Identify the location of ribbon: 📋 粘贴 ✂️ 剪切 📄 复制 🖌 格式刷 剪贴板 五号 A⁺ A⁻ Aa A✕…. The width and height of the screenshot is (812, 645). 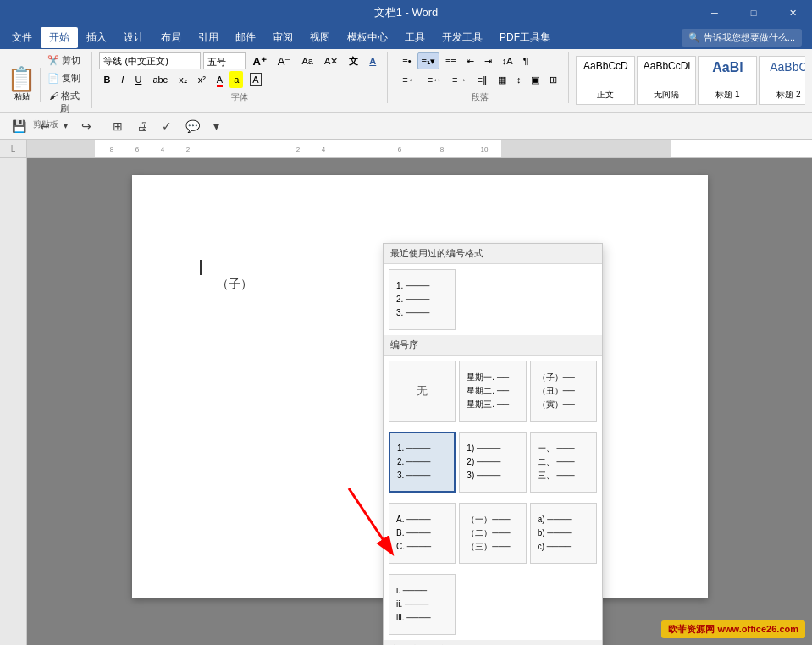
(406, 81).